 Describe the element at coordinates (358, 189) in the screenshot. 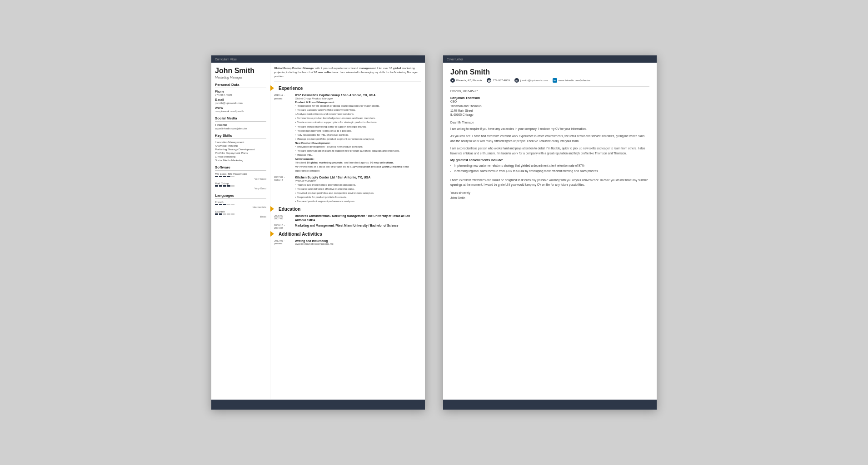

I see `exp-bullet: • Prepared and delivered effective marke…` at that location.